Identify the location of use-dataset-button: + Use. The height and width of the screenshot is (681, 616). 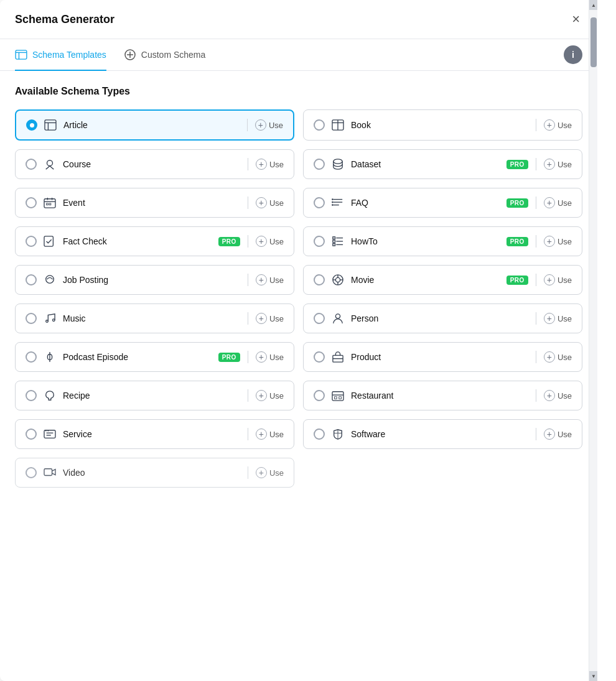
(558, 164).